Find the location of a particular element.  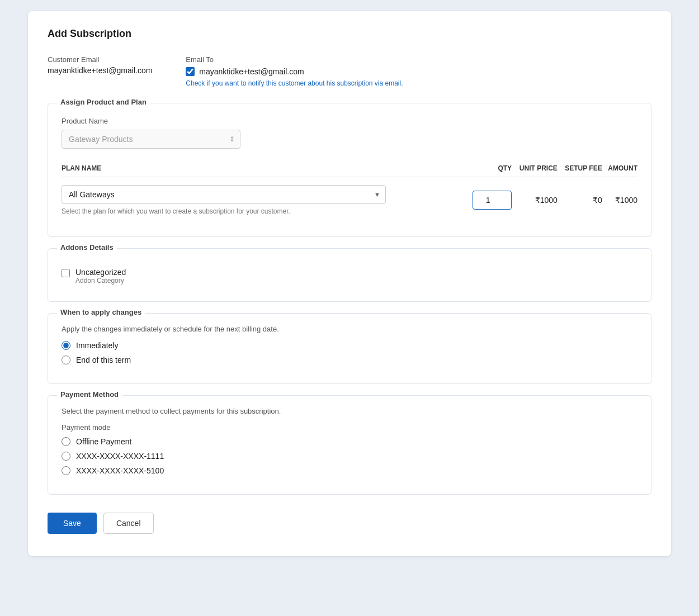

payment-mode-label: Payment mode is located at coordinates (350, 427).